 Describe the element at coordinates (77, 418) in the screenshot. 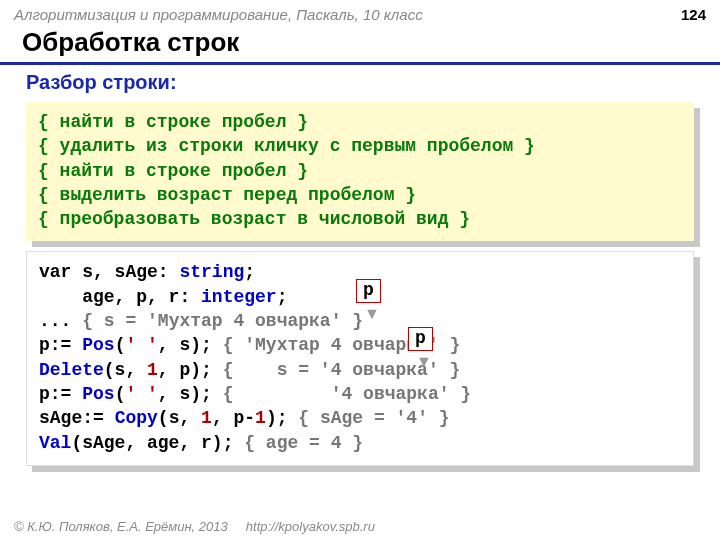

I see `code-text: sAge:=` at that location.